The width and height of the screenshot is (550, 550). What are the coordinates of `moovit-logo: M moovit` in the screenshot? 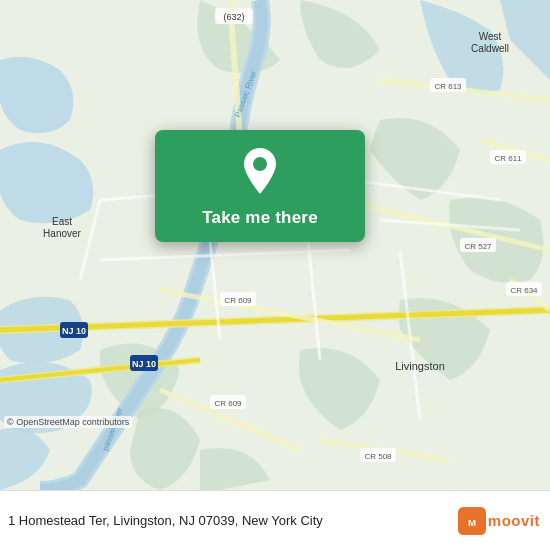 It's located at (499, 521).